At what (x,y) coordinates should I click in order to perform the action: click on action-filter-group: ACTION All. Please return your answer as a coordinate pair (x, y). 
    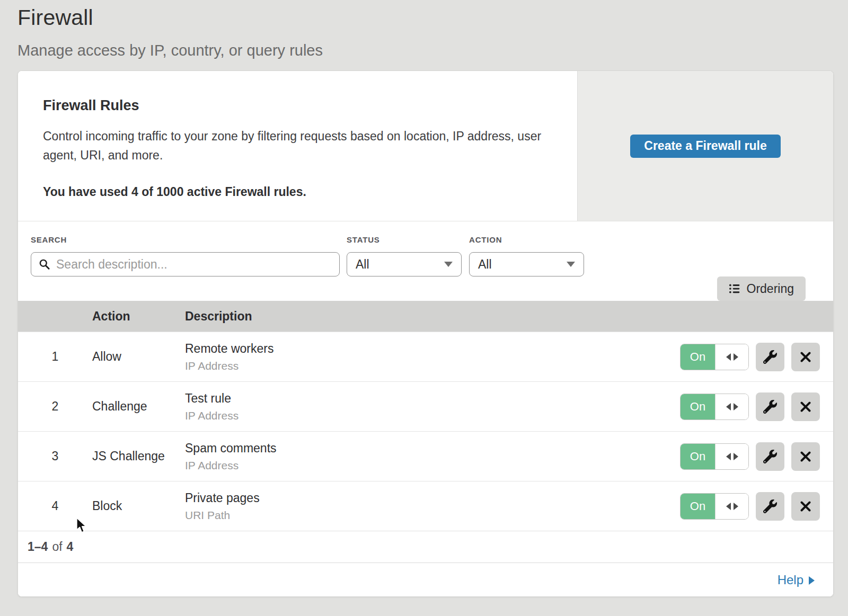
    Looking at the image, I should click on (527, 256).